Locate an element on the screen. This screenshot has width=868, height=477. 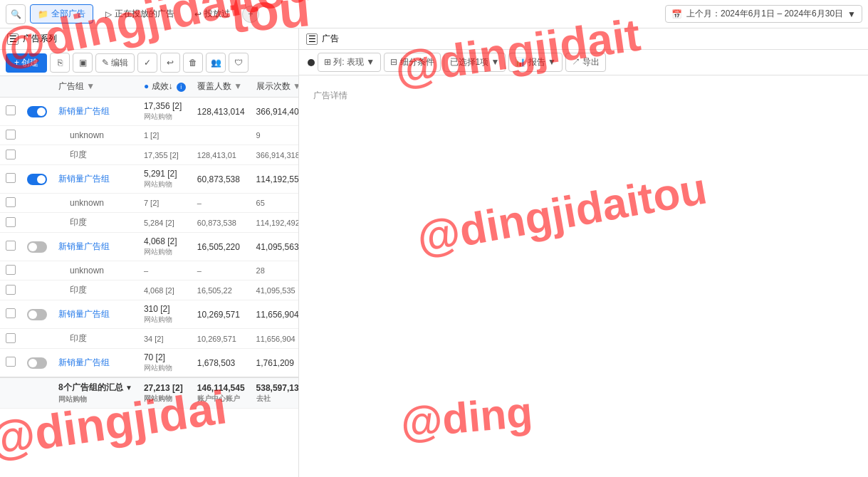
report-button: 📊 报告 ▼ is located at coordinates (535, 63).